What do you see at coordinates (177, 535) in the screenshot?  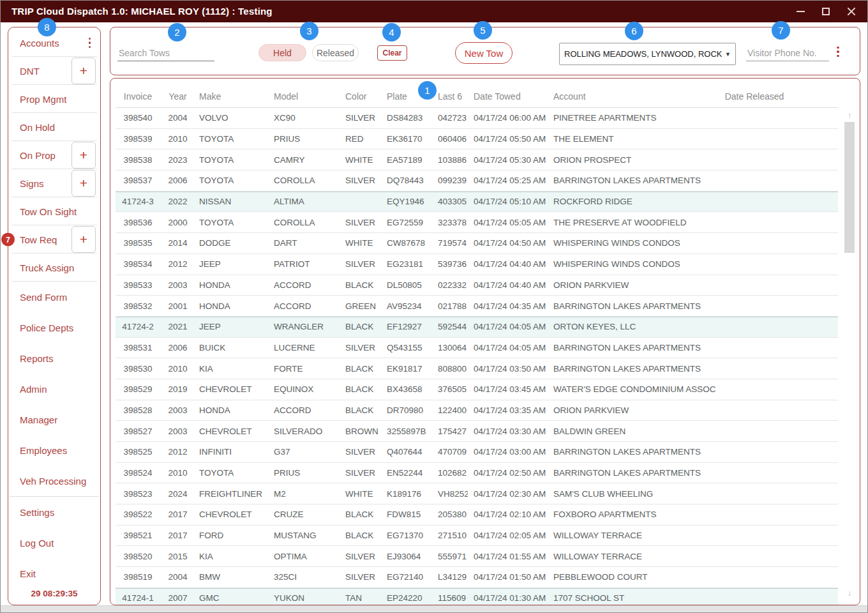 I see `cell-year: 2017` at bounding box center [177, 535].